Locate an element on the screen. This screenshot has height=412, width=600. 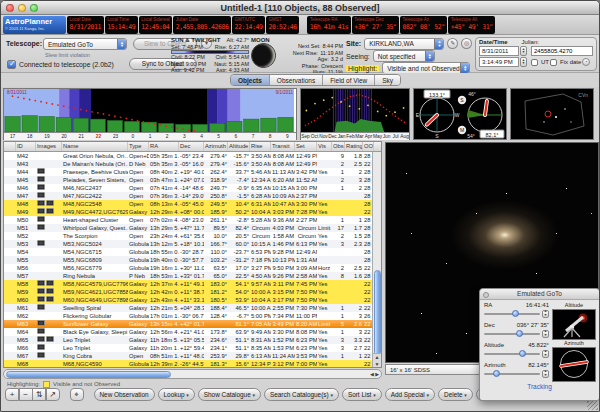
column-header-rating: Rating is located at coordinates (354, 146).